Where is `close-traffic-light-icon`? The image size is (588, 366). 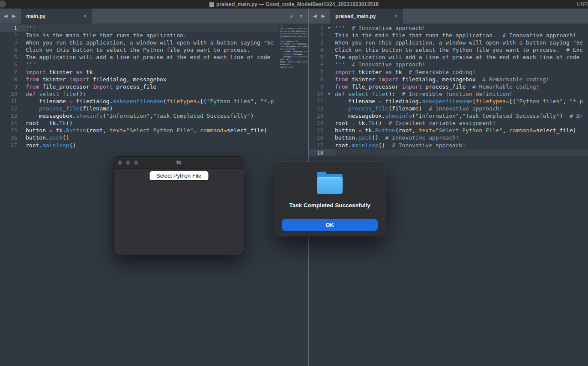
close-traffic-light-icon is located at coordinates (120, 163).